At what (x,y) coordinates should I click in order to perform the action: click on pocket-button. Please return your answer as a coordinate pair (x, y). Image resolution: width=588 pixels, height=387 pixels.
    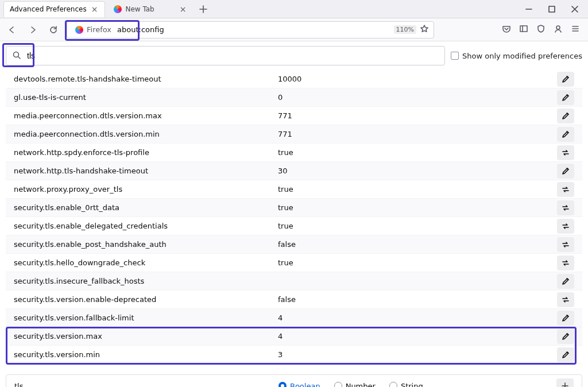
    Looking at the image, I should click on (506, 30).